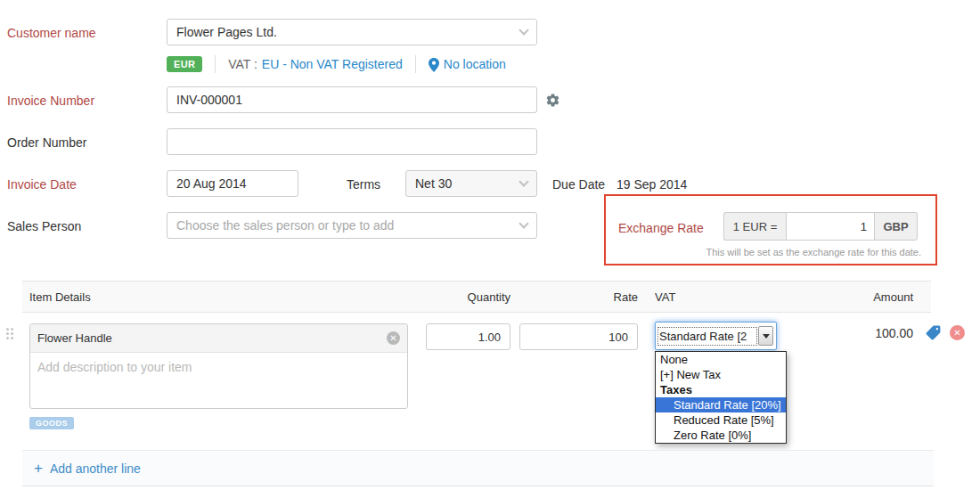 The width and height of the screenshot is (980, 490). What do you see at coordinates (471, 184) in the screenshot?
I see `terms-select: Net 30` at bounding box center [471, 184].